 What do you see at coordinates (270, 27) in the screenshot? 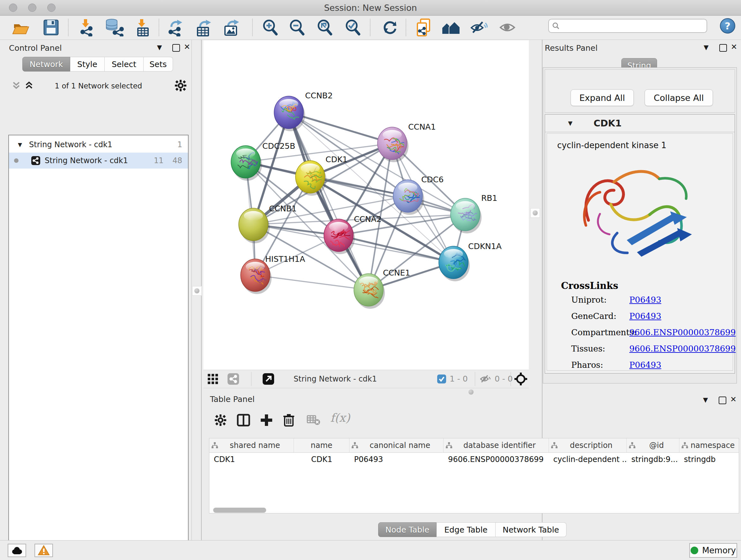
I see `zoom-in-icon` at bounding box center [270, 27].